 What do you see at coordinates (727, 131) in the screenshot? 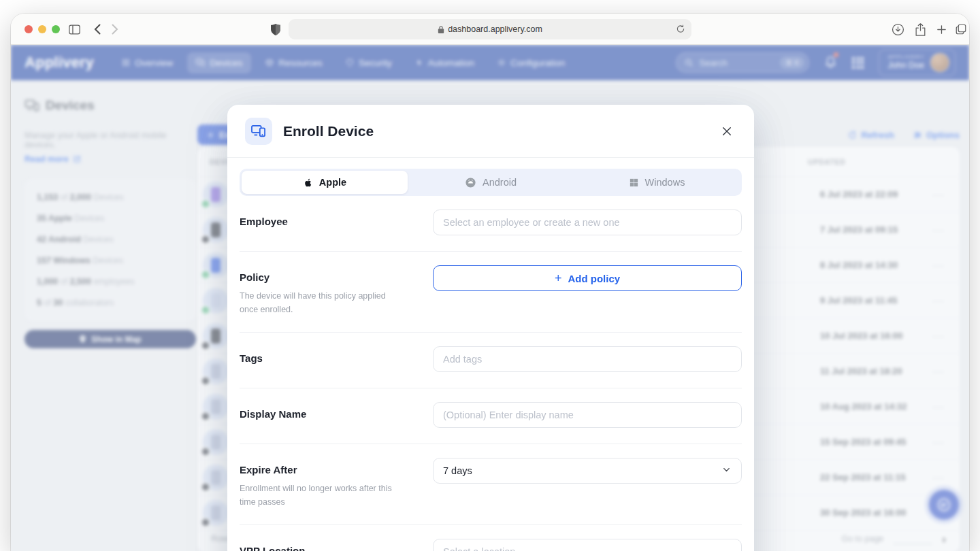
I see `close-icon` at bounding box center [727, 131].